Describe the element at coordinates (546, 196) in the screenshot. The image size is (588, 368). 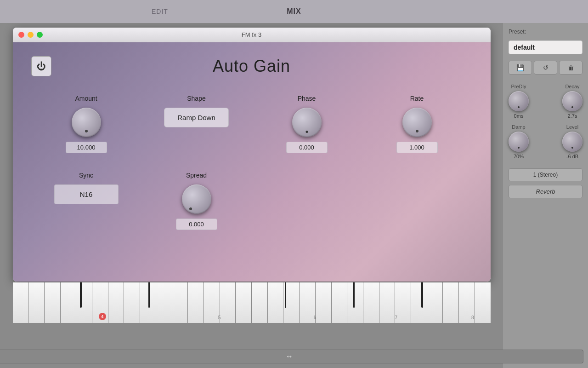
I see `right-sidebar: Preset: 💾 ↺ 🗑 PreDly 0ms Decay 2.7s` at that location.